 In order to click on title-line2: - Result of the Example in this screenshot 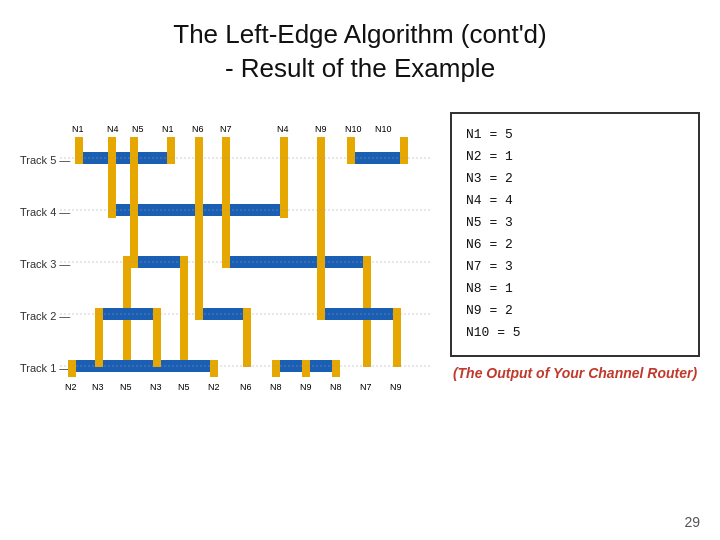, I will do `click(360, 69)`.